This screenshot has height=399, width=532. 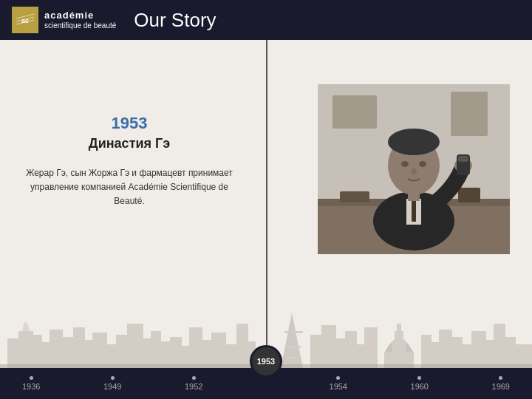 I want to click on year-1969: 1969, so click(x=501, y=383).